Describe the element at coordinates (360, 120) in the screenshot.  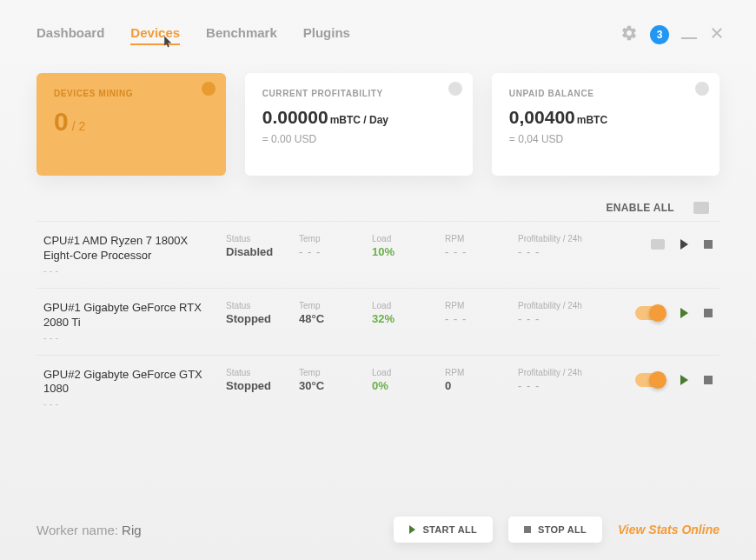
I see `card-unit: mBTC / Day` at that location.